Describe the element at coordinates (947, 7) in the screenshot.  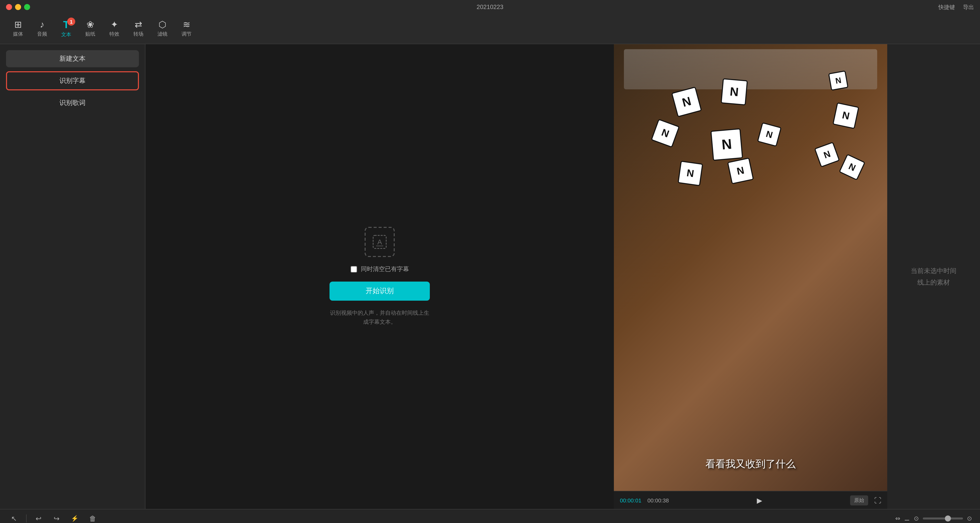
I see `shortcut-label: 快捷键` at that location.